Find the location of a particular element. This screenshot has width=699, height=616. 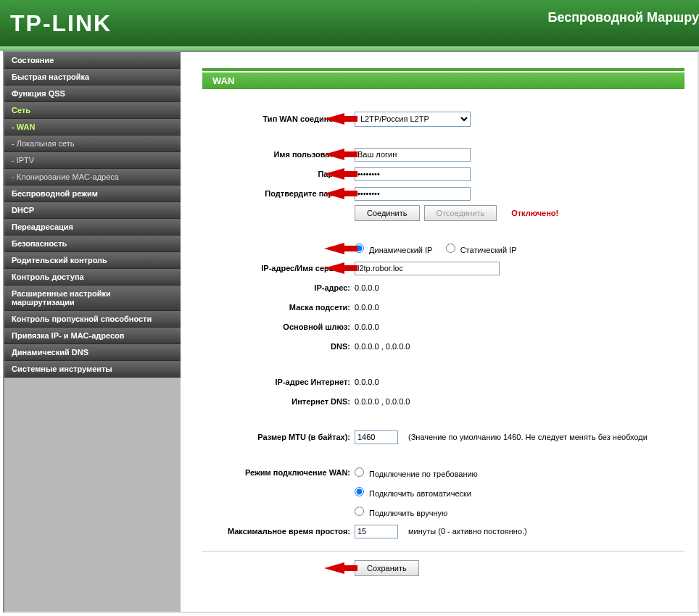

label-password: Пароль: is located at coordinates (278, 174).